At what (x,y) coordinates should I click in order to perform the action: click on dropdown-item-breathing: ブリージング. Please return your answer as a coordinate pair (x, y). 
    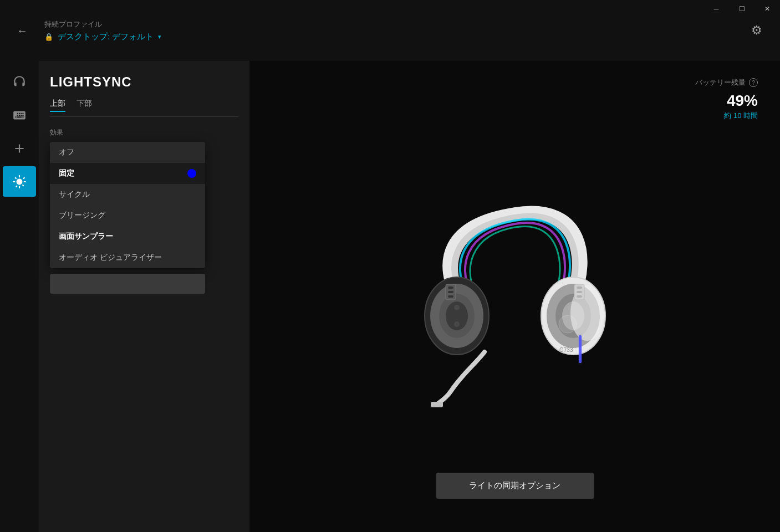
    Looking at the image, I should click on (128, 216).